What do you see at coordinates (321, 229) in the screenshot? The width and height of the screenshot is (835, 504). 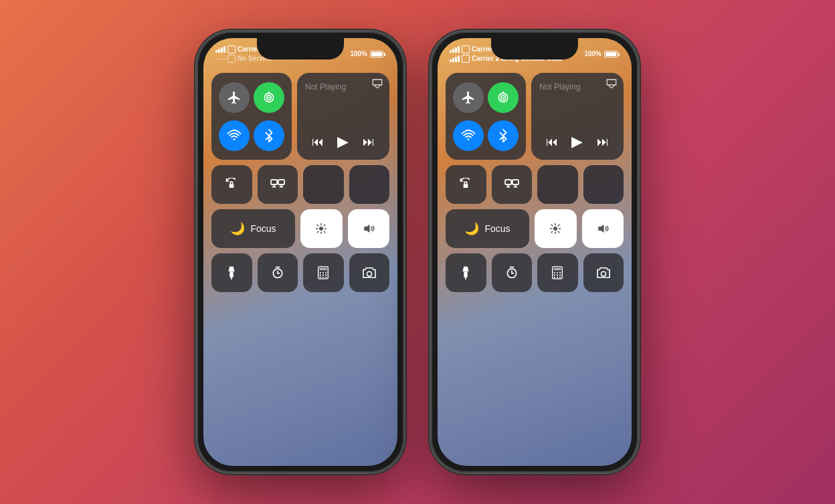 I see `brightness-icon` at bounding box center [321, 229].